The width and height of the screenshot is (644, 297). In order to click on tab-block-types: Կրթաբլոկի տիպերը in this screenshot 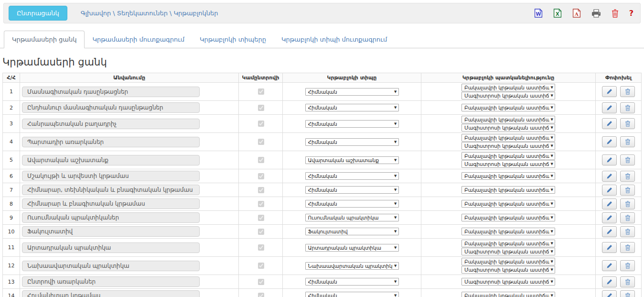, I will do `click(233, 39)`.